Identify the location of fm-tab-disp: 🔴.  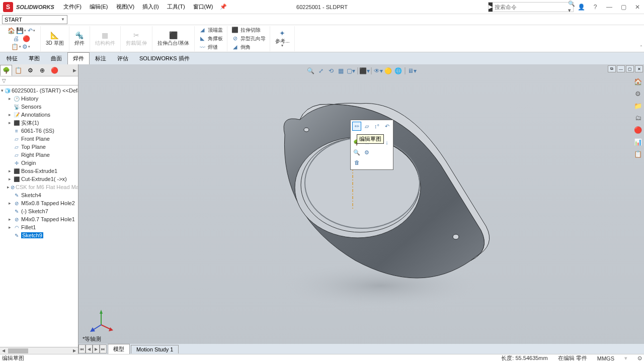
(54, 70).